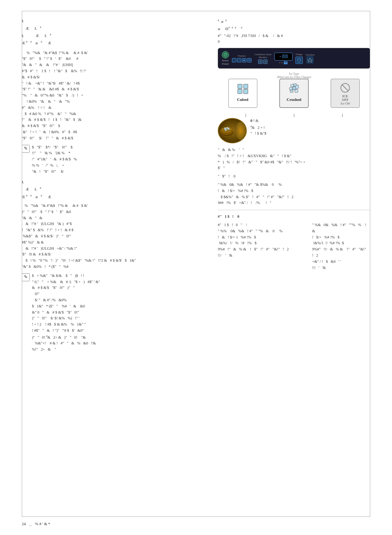 This screenshot has height=535, width=392. I want to click on section2-line6: %&$" & # $ &'$/ )" " 0!", so click(114, 237).